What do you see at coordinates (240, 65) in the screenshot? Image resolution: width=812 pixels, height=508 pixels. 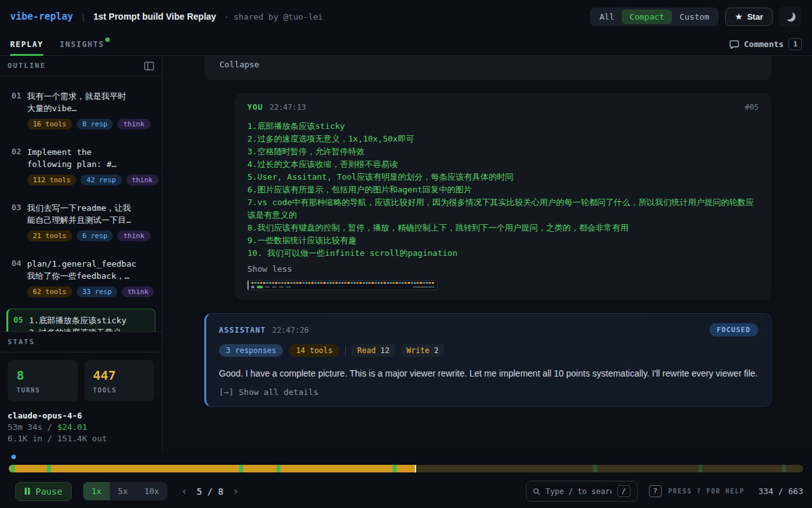 I see `collapse-label: Collapse` at bounding box center [240, 65].